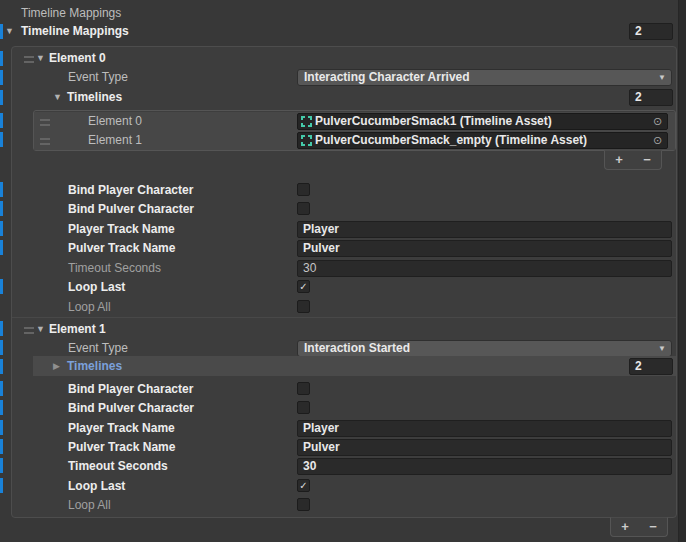 The image size is (686, 542). What do you see at coordinates (354, 366) in the screenshot?
I see `selected-row-highlight` at bounding box center [354, 366].